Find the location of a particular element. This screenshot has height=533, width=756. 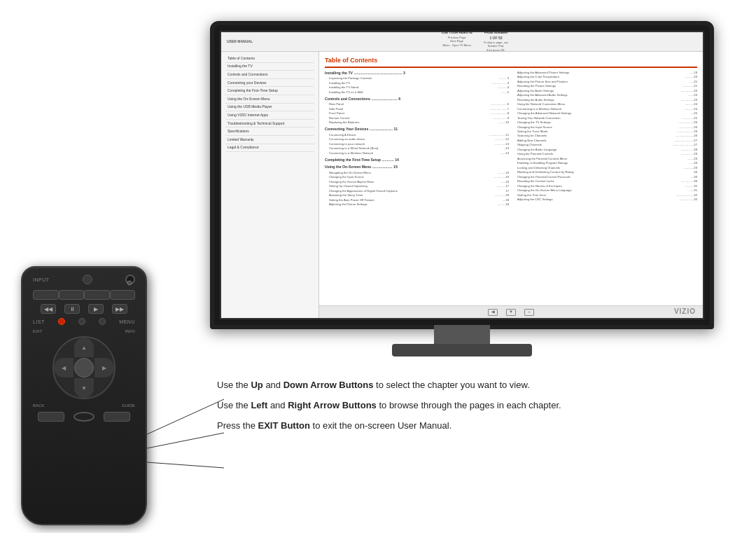

back-label: BACK is located at coordinates (38, 406).